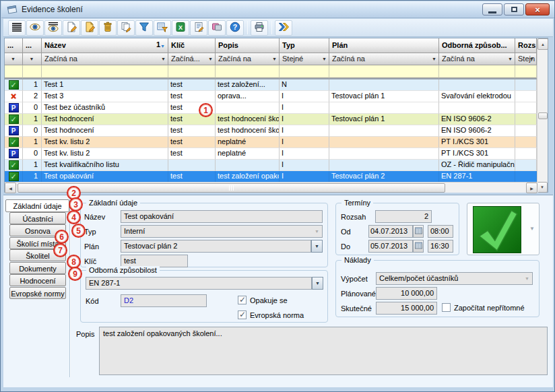 The image size is (555, 392). I want to click on merge-records-button, so click(217, 28).